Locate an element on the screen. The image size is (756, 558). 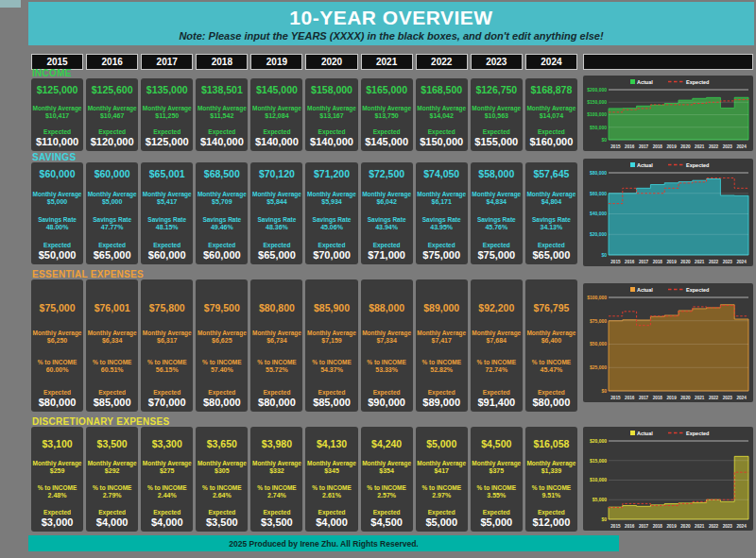
monthly-average-group: Monthly Average$345 is located at coordinates (332, 466).